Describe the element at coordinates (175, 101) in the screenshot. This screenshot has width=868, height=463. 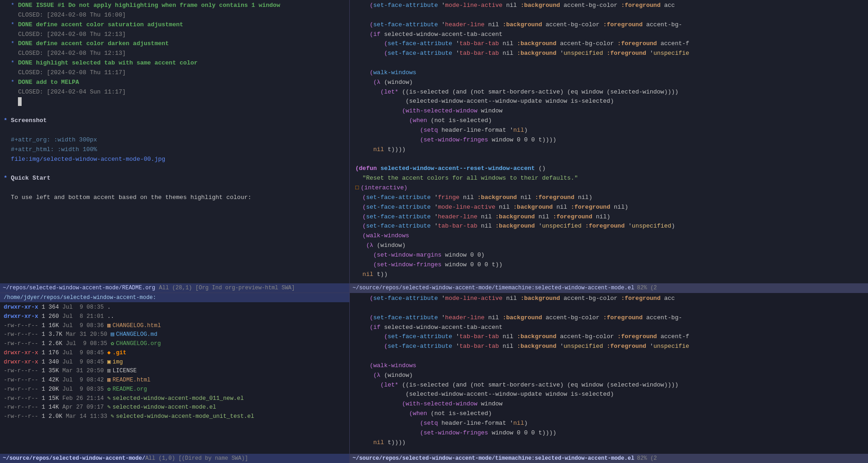
I see `org-cursor-line` at that location.